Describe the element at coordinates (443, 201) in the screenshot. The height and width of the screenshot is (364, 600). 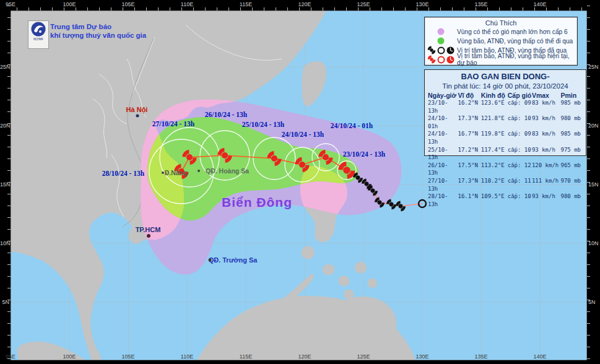
I see `cell: 28/10-13h` at that location.